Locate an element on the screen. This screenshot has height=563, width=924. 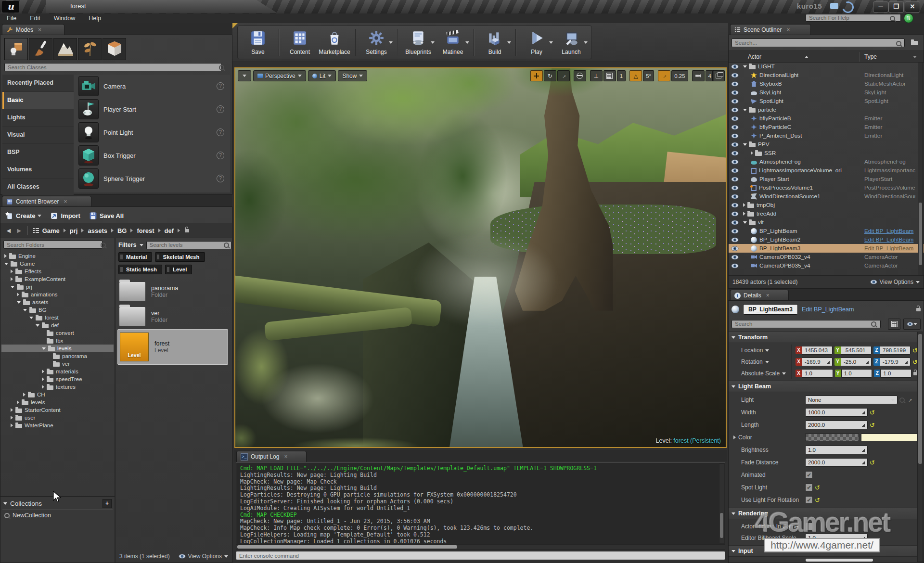
show-button: Show is located at coordinates (352, 76).